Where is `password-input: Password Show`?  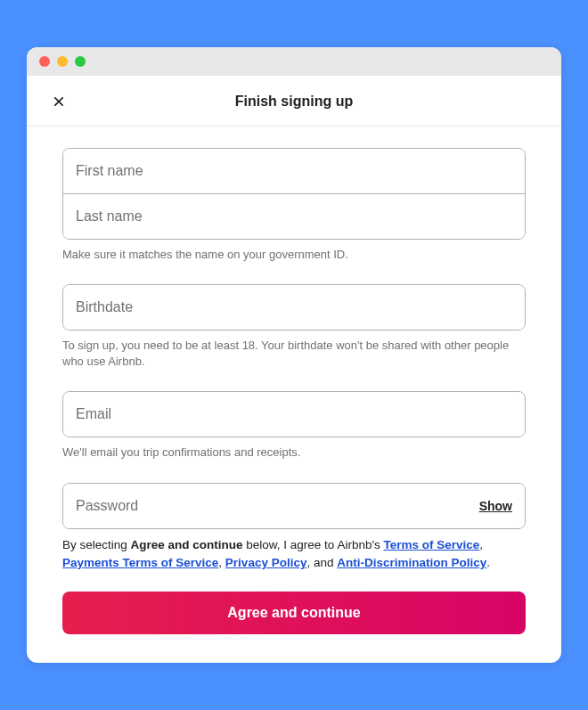
password-input: Password Show is located at coordinates (294, 506).